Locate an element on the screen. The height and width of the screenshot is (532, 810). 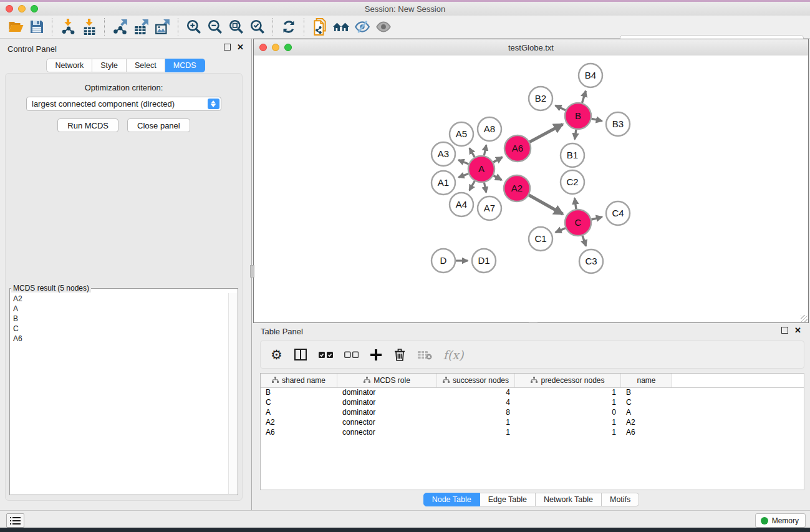
mcds-result-item: B is located at coordinates (121, 319).